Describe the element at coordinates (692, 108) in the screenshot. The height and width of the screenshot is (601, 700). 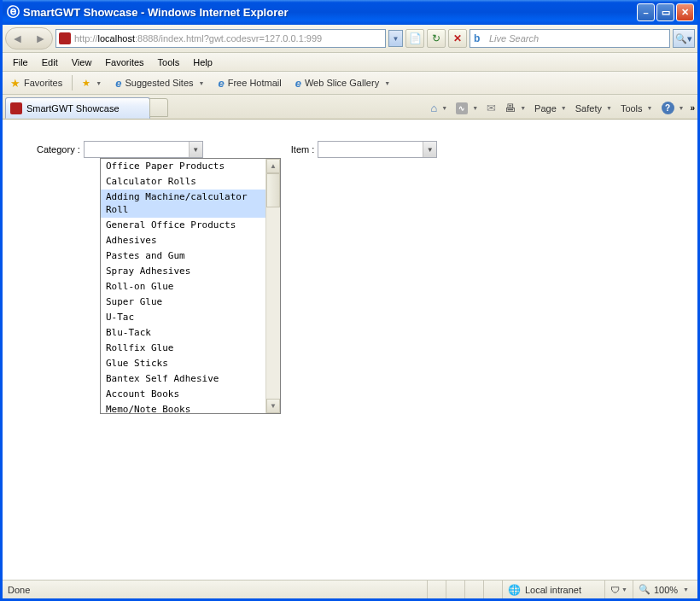
I see `more-commands: »` at that location.